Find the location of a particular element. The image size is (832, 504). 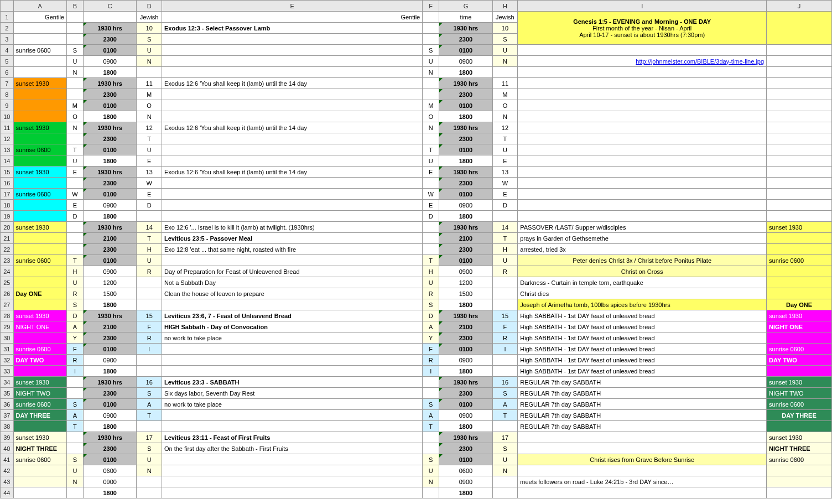

cell: 2300 is located at coordinates (466, 338).